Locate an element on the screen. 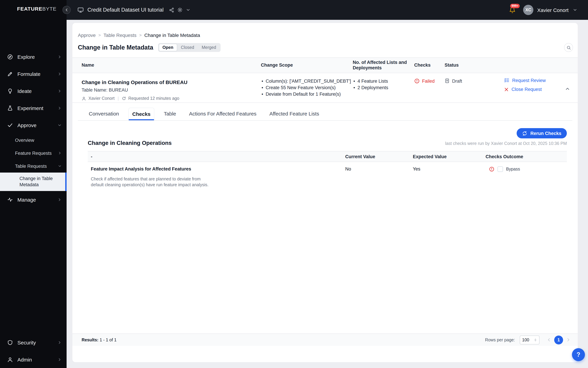 Image resolution: width=588 pixels, height=368 pixels. results-count: Results: 1 - 1 of 1 is located at coordinates (99, 340).